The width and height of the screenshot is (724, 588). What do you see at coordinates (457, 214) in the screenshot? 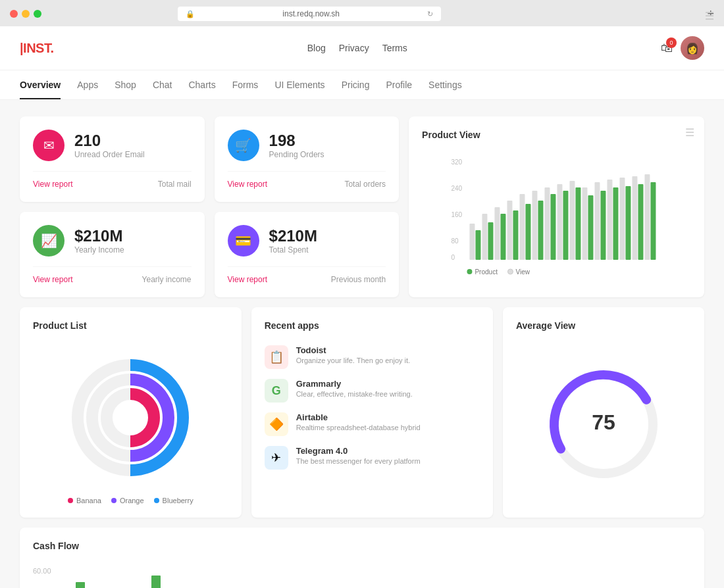
I see `svg-text: 160` at bounding box center [457, 214].